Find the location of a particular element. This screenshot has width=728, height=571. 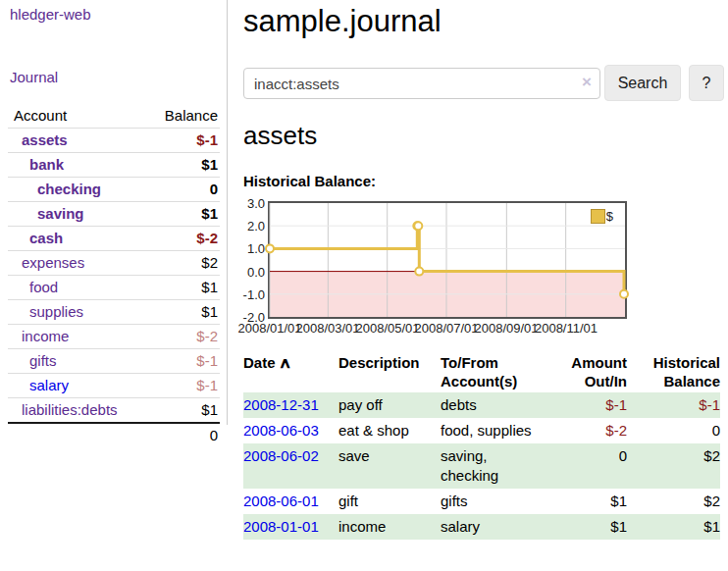

register-row: 2008-12-31pay offdebts$-1$-1 is located at coordinates (482, 405).